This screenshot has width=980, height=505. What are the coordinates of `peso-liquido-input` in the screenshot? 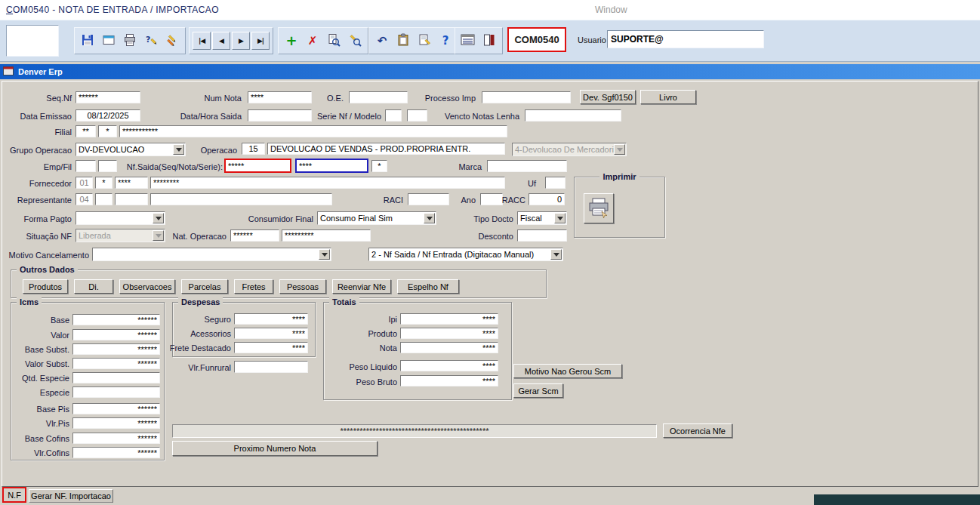 It's located at (449, 365).